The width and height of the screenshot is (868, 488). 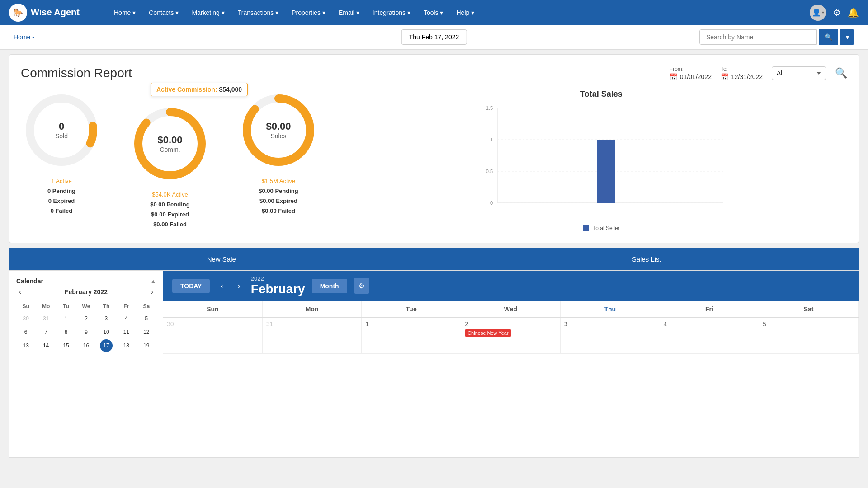 What do you see at coordinates (187, 89) in the screenshot?
I see `tooltip-label: Active Commission:` at bounding box center [187, 89].